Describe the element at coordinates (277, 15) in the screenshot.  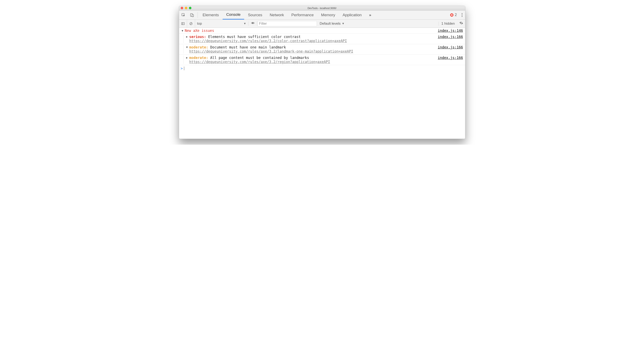
I see `tab-label: Network` at that location.